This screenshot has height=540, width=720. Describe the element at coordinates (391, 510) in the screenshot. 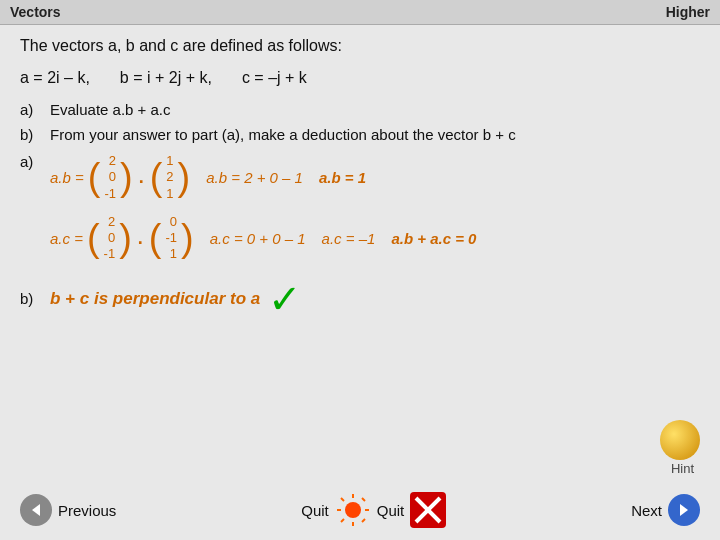

I see `quit2-label: Quit` at that location.